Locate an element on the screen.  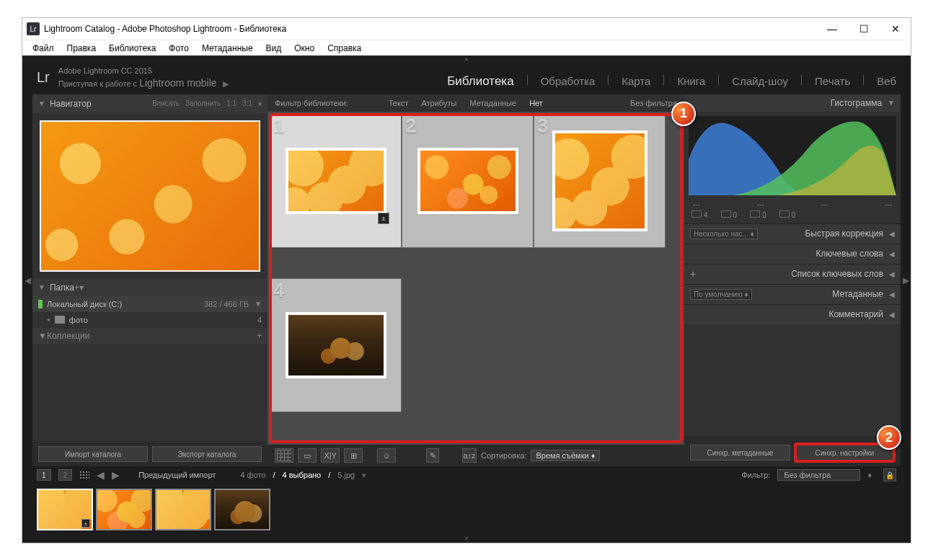
metadata-header: По умолчанию ♦ Метаданные ◀ is located at coordinates (792, 294).